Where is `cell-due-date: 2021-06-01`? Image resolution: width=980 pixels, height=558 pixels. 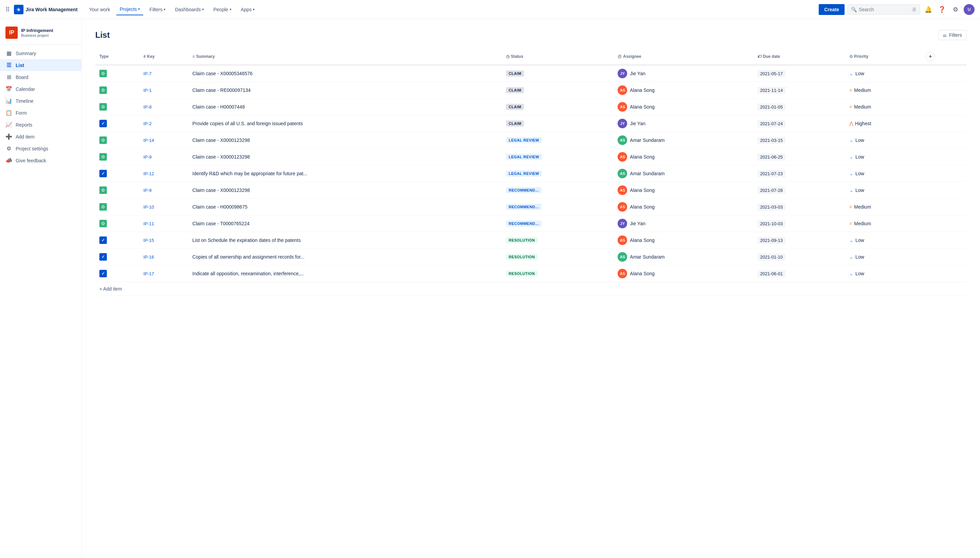 cell-due-date: 2021-06-01 is located at coordinates (799, 274).